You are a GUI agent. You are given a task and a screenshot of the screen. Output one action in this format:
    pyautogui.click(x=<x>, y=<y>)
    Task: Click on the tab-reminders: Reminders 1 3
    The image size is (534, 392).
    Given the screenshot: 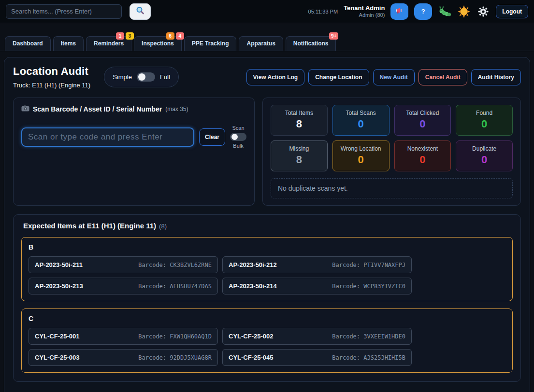 What is the action you would take?
    pyautogui.click(x=109, y=43)
    